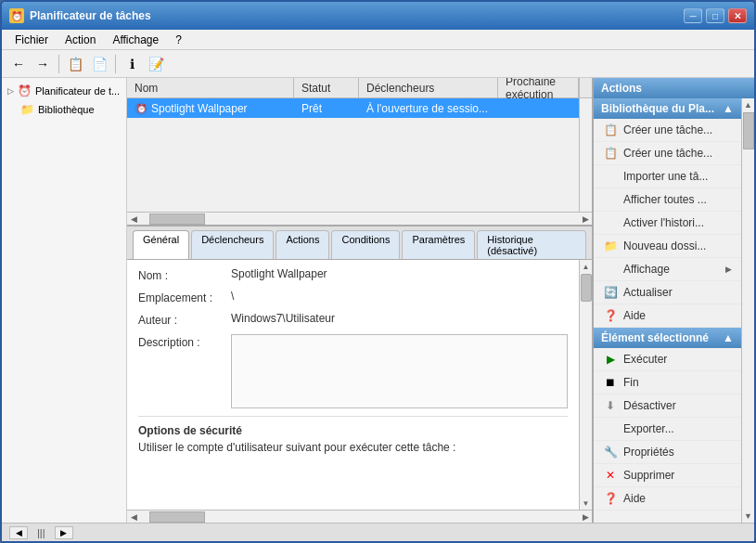 The width and height of the screenshot is (756, 543). What do you see at coordinates (64, 110) in the screenshot?
I see `sidebar-item-bibliotheque: 📁 Bibliothèque` at bounding box center [64, 110].